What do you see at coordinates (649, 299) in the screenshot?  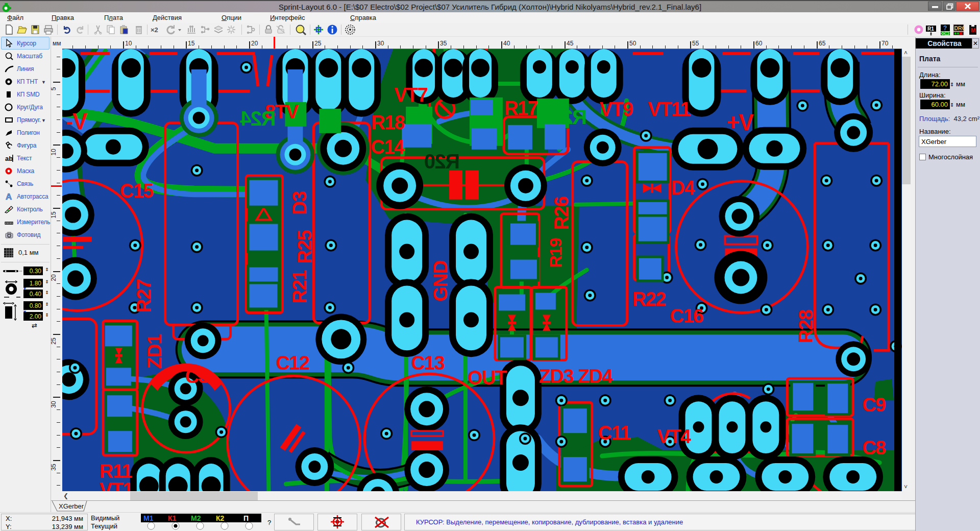 I see `svg-text: R22` at bounding box center [649, 299].